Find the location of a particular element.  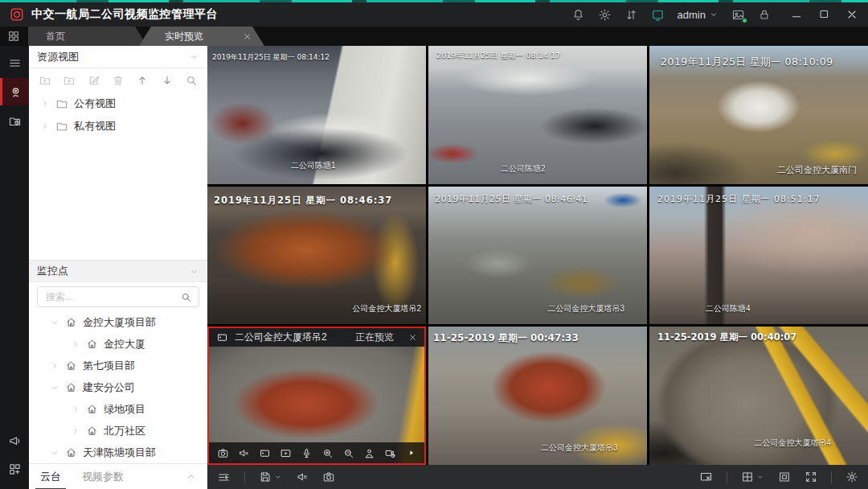

video-cell-3: 2019年11月25日 星期一 08:10:09 二公司金控大厦南门 is located at coordinates (759, 115).